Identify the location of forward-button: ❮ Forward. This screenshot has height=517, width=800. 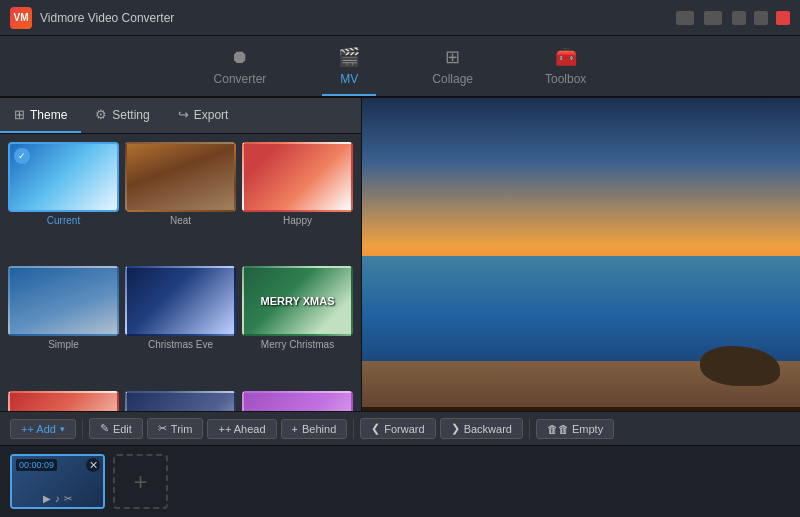
(398, 428).